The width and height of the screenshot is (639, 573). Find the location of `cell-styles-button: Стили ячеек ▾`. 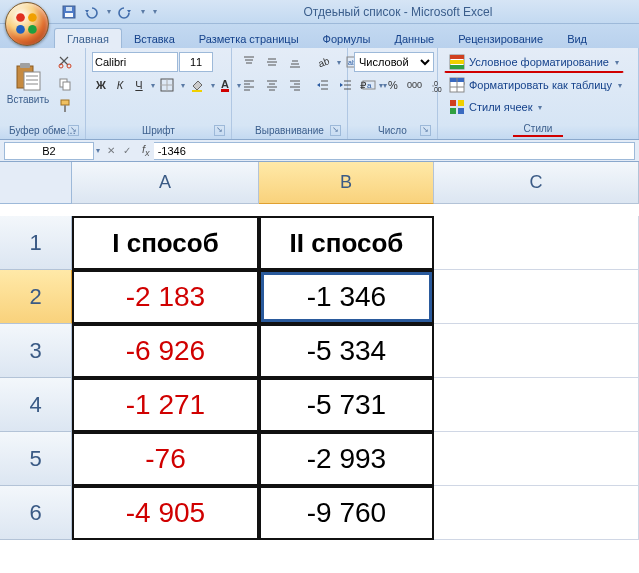

cell-styles-button: Стили ячеек ▾ is located at coordinates (496, 107).